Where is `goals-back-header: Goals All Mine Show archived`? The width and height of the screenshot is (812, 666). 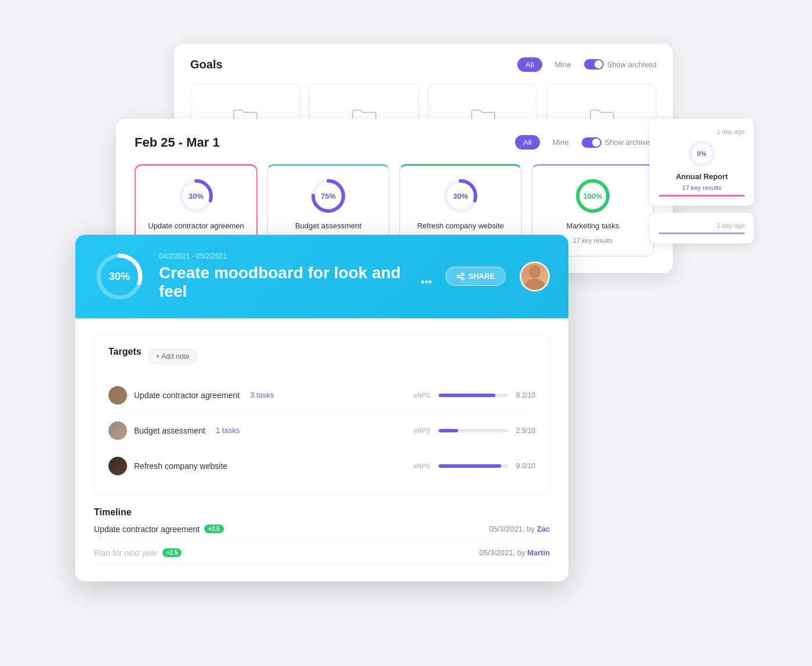
goals-back-header: Goals All Mine Show archived is located at coordinates (423, 65).